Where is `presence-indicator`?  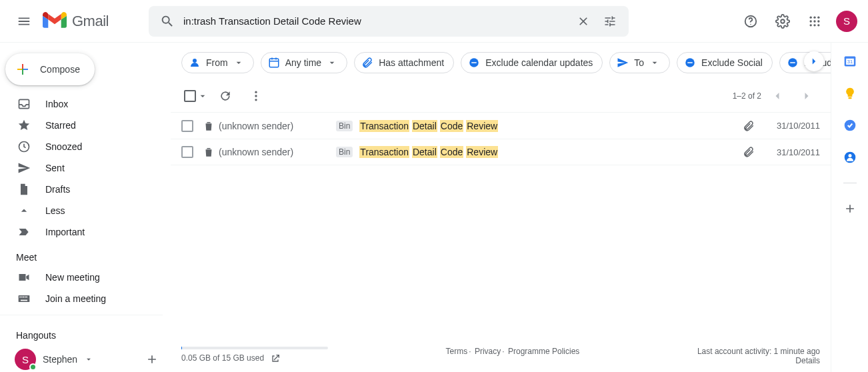 presence-indicator is located at coordinates (33, 367).